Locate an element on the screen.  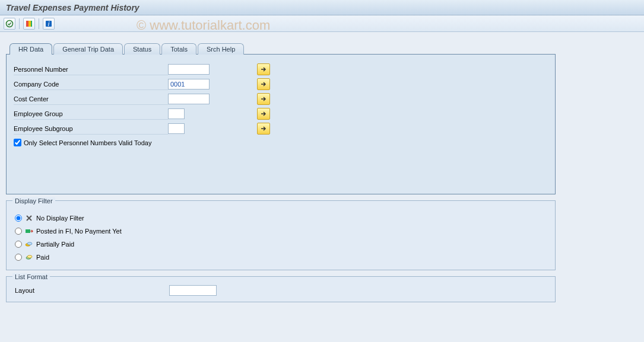
field-company-code: Company Code is located at coordinates (281, 84).